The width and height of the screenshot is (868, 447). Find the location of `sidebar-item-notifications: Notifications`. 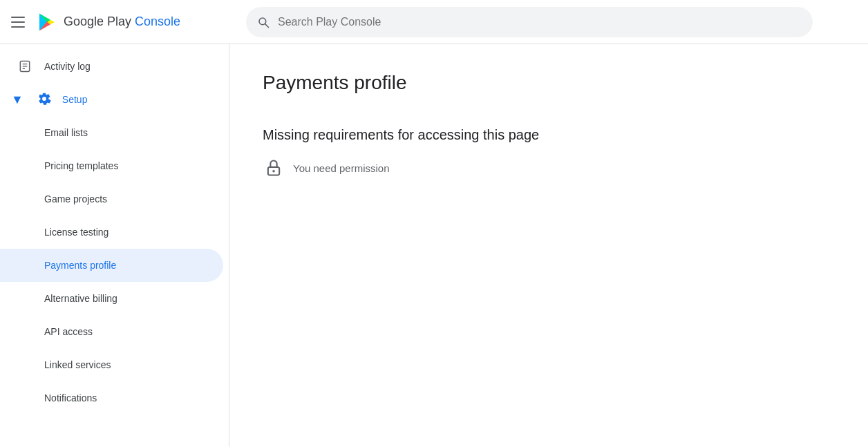

sidebar-item-notifications: Notifications is located at coordinates (112, 398).